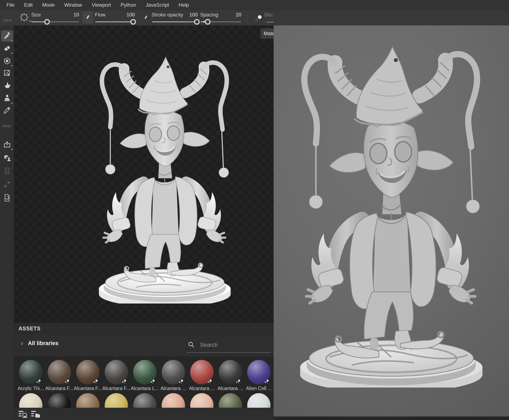 This screenshot has height=420, width=509. I want to click on stroke-opacity-slider-group: Stroke opacity100, so click(175, 18).